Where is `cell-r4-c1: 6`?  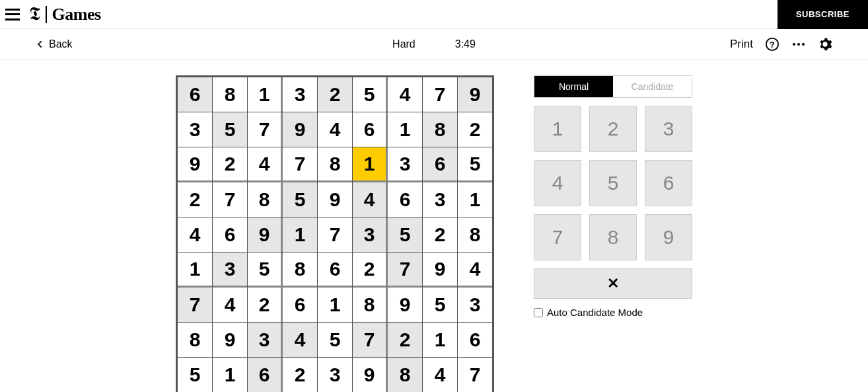
cell-r4-c1: 6 is located at coordinates (230, 235).